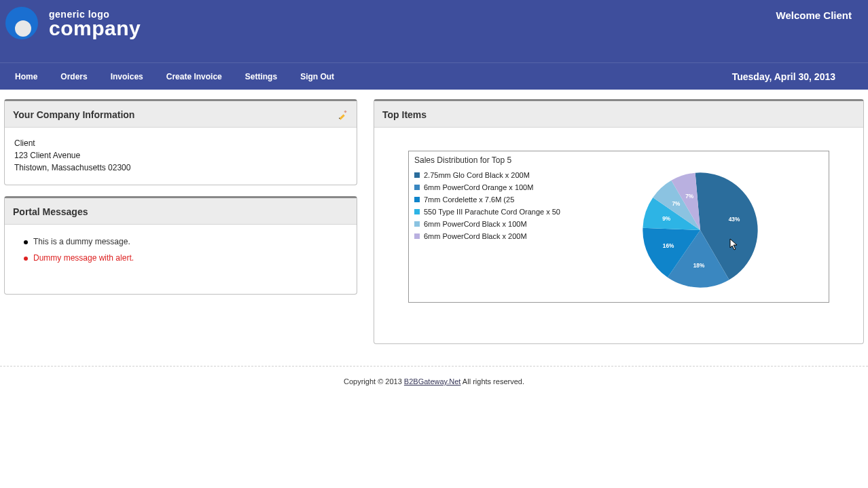  I want to click on top-items-header: Top Items, so click(619, 114).